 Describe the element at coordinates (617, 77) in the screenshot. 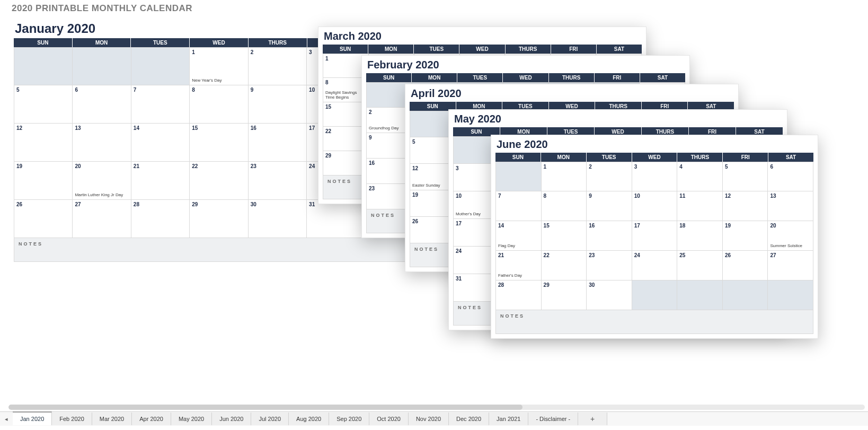

I see `weekday-cell: FRI` at that location.